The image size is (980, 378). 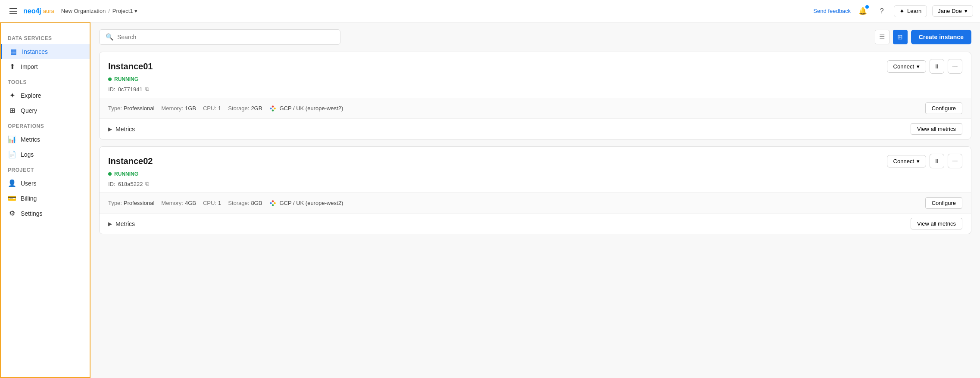 I want to click on instance-02-details: Type: Professional Memory: 4GB CPU: 1 St…, so click(x=535, y=203).